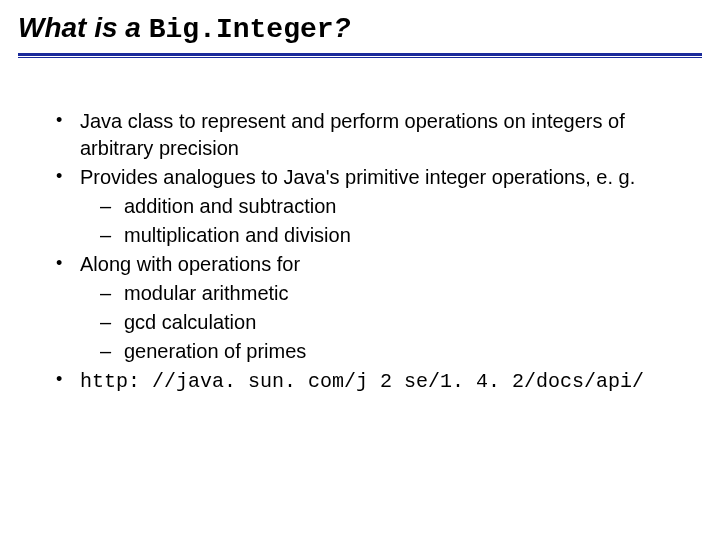 This screenshot has height=540, width=720. I want to click on bullet-item: Provides analogues to Java's primitive i…, so click(369, 206).